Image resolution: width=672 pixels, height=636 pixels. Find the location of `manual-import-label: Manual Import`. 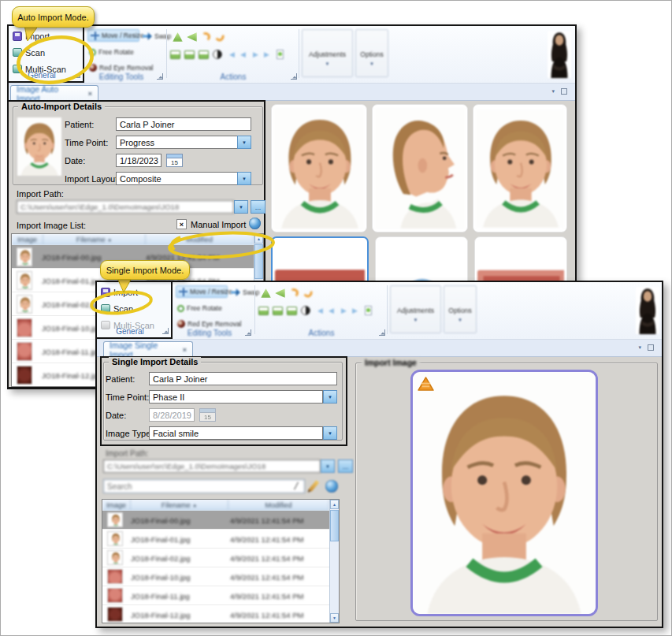

manual-import-label: Manual Import is located at coordinates (218, 225).